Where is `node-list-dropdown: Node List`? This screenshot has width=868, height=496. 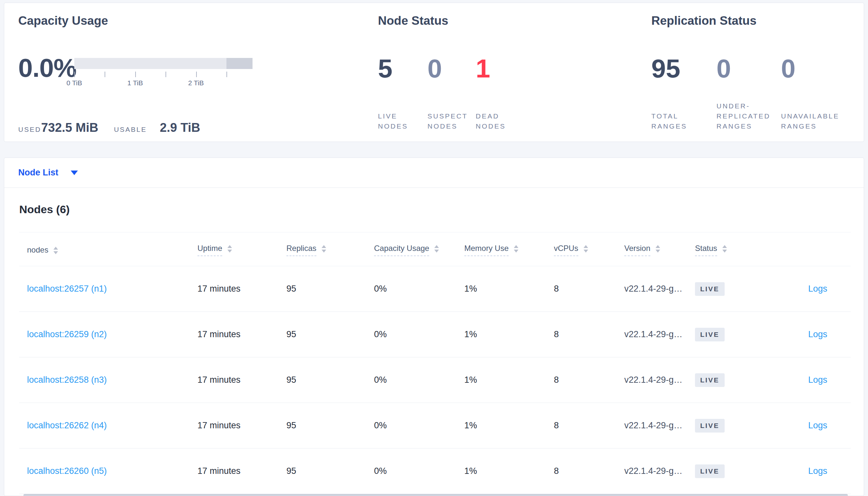
node-list-dropdown: Node List is located at coordinates (434, 173).